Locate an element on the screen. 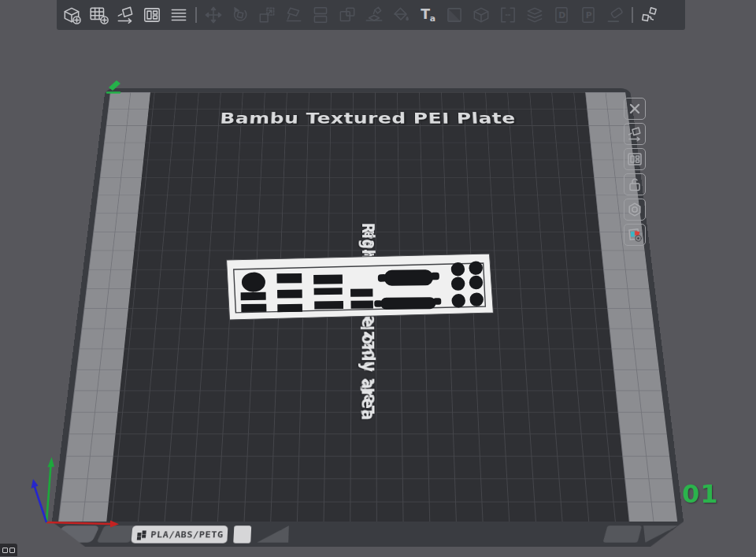 This screenshot has height=557, width=756. model-io-shield is located at coordinates (359, 286).